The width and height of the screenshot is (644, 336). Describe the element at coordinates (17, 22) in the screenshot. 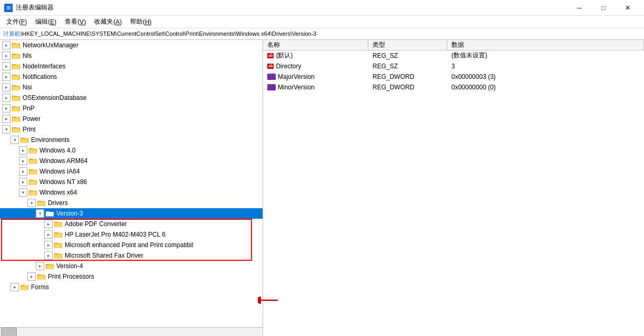

I see `menu-file: 文件(F)` at that location.